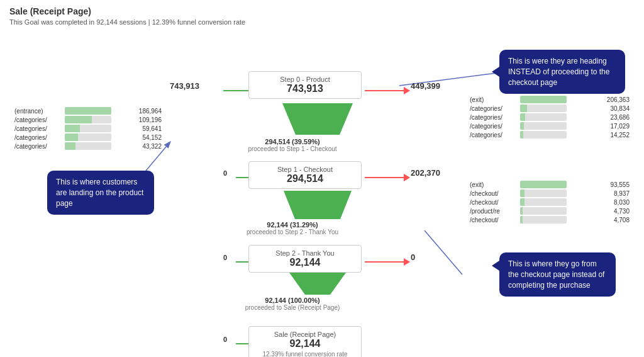  I want to click on row-value: 54,152, so click(138, 137).